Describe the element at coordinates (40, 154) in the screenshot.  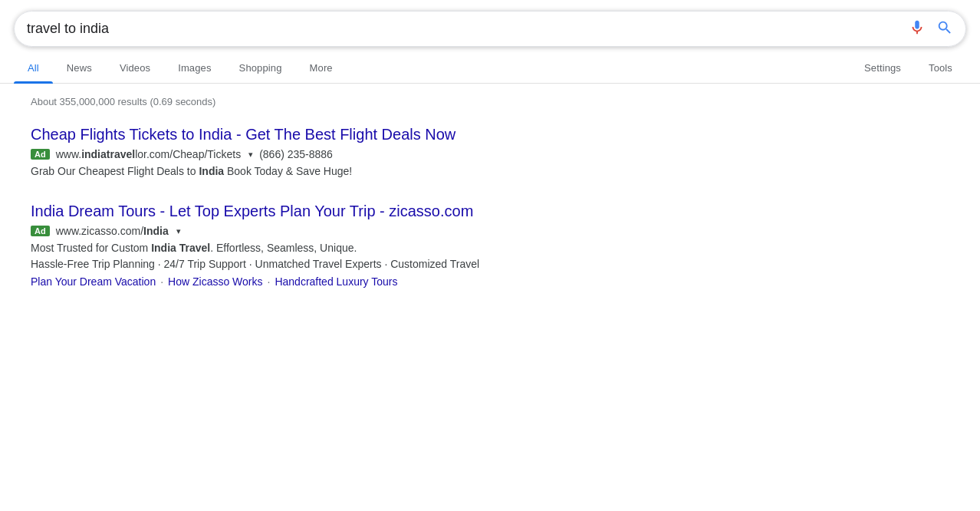
I see `ad-badge-1: Ad` at that location.